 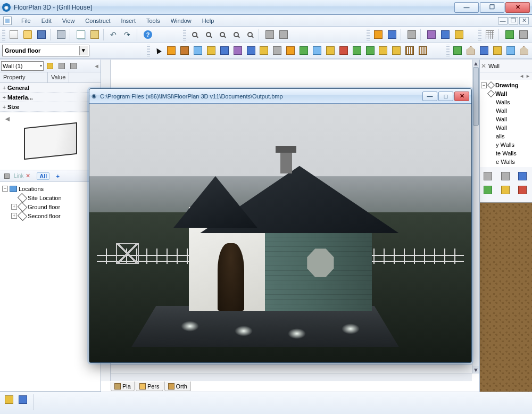 What do you see at coordinates (330, 51) in the screenshot?
I see `furniture-tool` at bounding box center [330, 51].